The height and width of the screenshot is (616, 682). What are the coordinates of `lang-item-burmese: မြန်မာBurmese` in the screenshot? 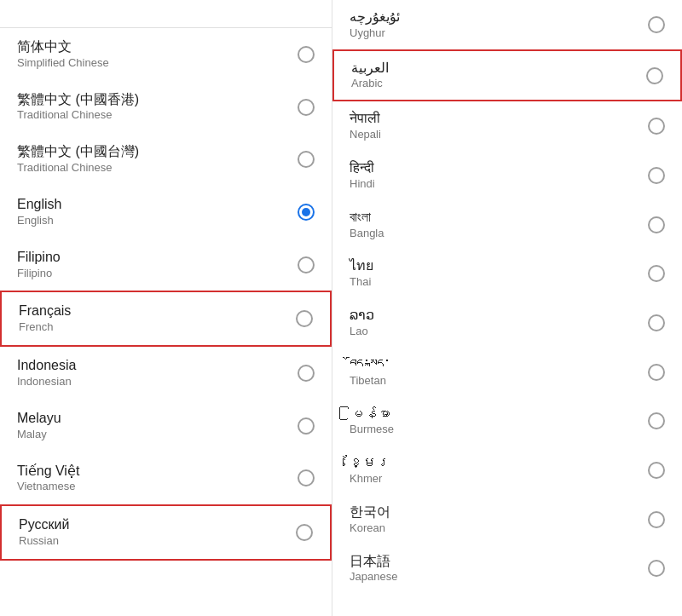 It's located at (507, 422).